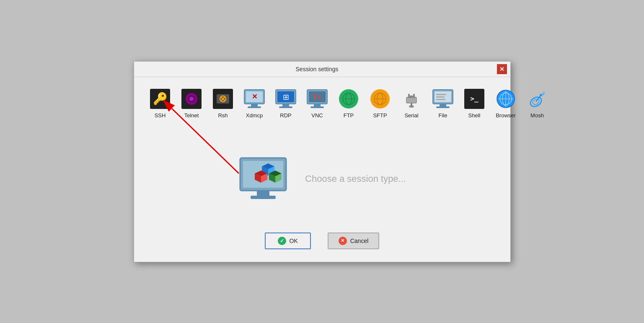 The height and width of the screenshot is (323, 644). Describe the element at coordinates (322, 103) in the screenshot. I see `session-type-icons: 🔑 SSH Telnet` at that location.